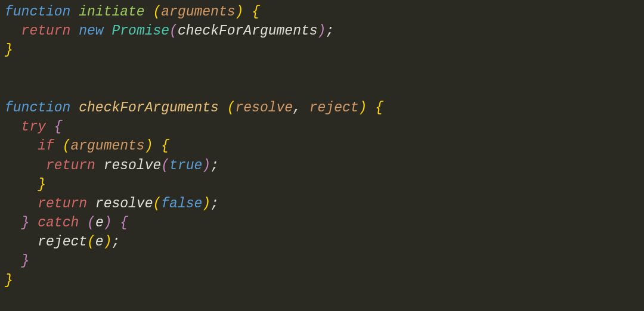 The height and width of the screenshot is (311, 644). What do you see at coordinates (91, 31) in the screenshot?
I see `keyword-new: new` at bounding box center [91, 31].